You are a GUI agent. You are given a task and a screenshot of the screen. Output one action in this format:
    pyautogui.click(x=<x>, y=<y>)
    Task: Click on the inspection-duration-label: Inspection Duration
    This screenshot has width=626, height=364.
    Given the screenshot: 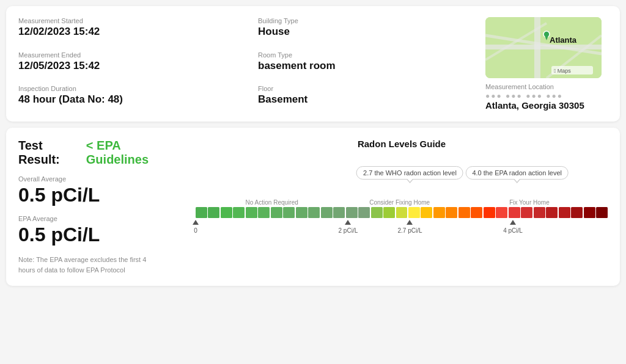 What is the action you would take?
    pyautogui.click(x=126, y=89)
    